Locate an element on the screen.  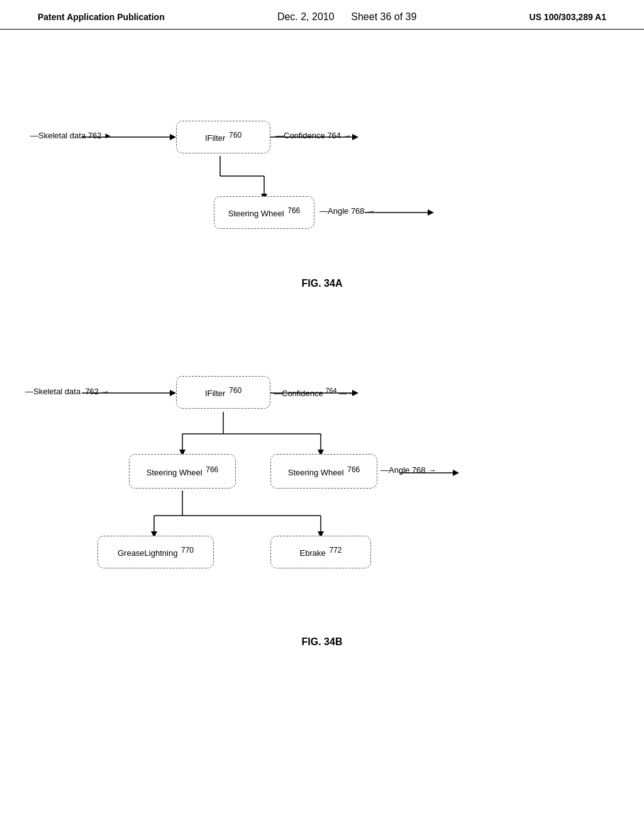
fig34b-ebrake-box: Ebrake 772 is located at coordinates (321, 552).